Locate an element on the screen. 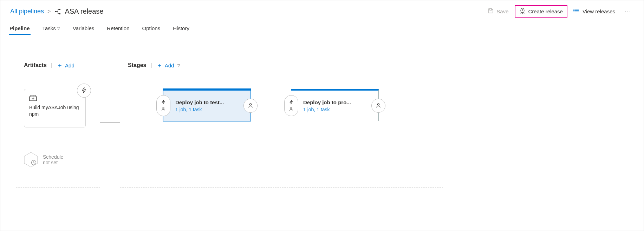 This screenshot has height=231, width=644. add-stage-label: Add is located at coordinates (169, 65).